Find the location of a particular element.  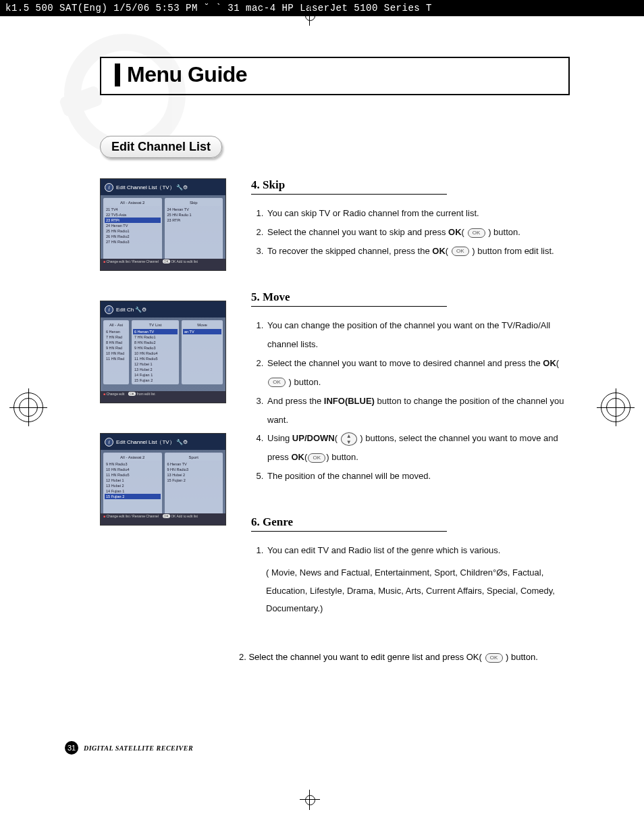

page-number: 31 is located at coordinates (72, 748).